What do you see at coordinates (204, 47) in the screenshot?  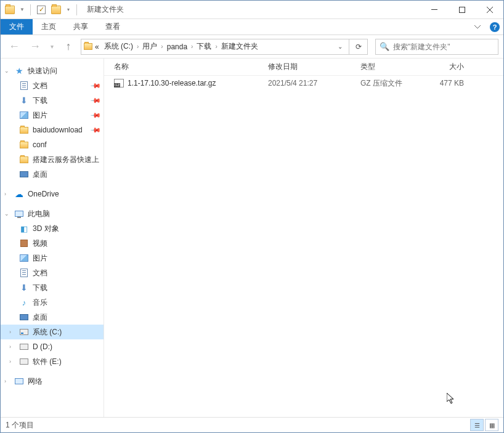 I see `breadcrumb-item: 下载` at bounding box center [204, 47].